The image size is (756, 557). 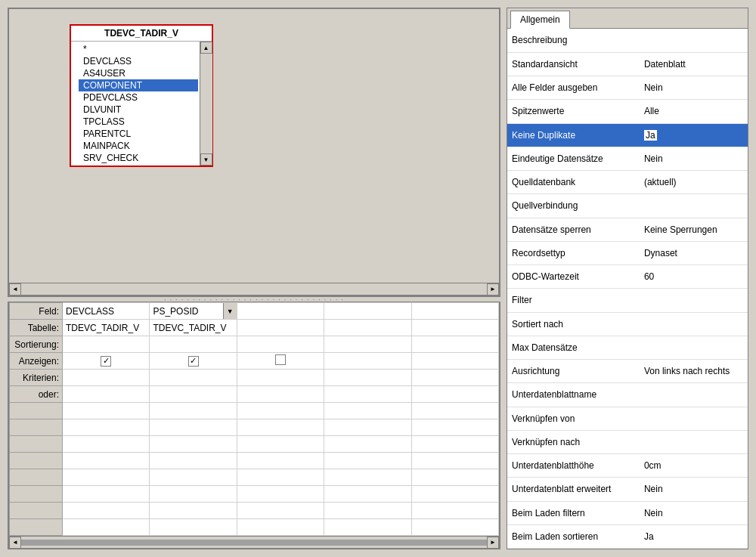 What do you see at coordinates (138, 85) in the screenshot?
I see `field-item: COMPONENT` at bounding box center [138, 85].